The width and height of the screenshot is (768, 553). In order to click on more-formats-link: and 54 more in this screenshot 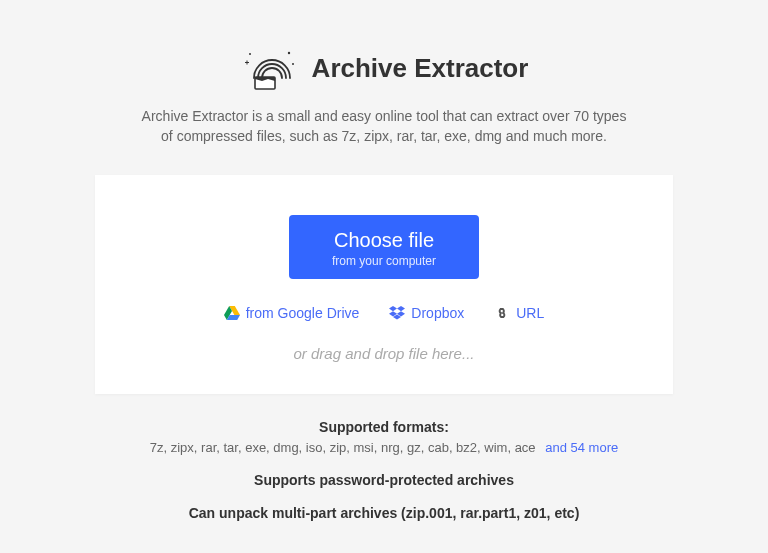, I will do `click(582, 448)`.